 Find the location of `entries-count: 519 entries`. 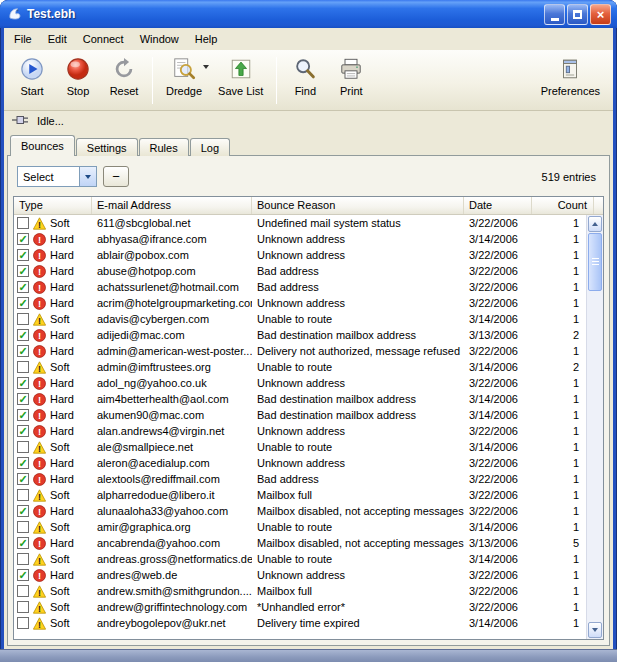

entries-count: 519 entries is located at coordinates (571, 177).